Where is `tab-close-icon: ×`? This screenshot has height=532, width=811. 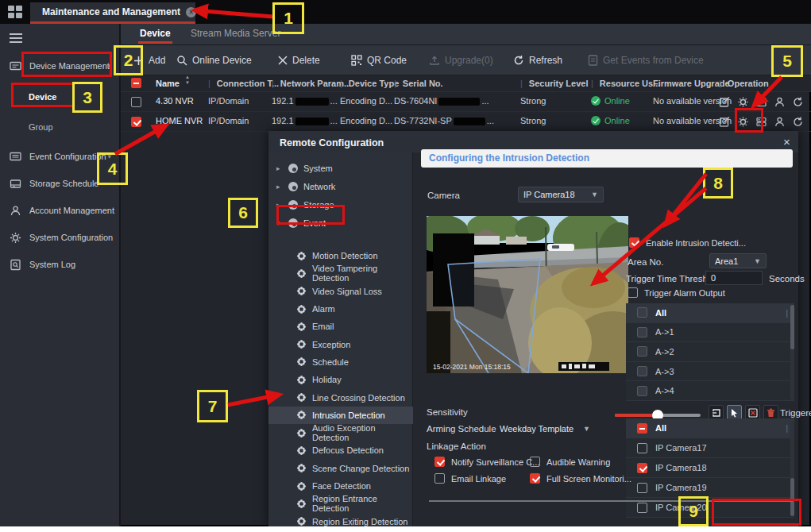
tab-close-icon: × is located at coordinates (191, 13).